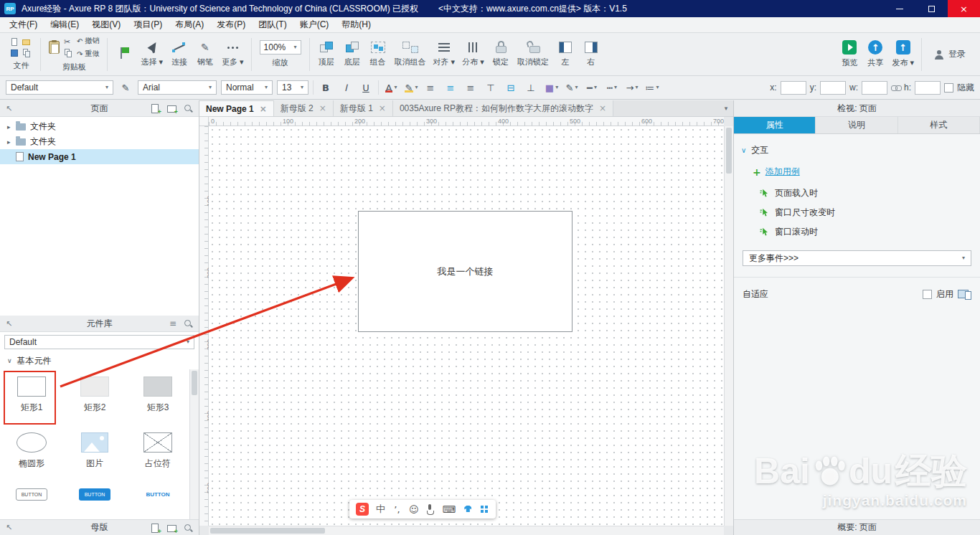 This screenshot has width=980, height=535. What do you see at coordinates (948, 87) in the screenshot?
I see `hidden-checkbox` at bounding box center [948, 87].